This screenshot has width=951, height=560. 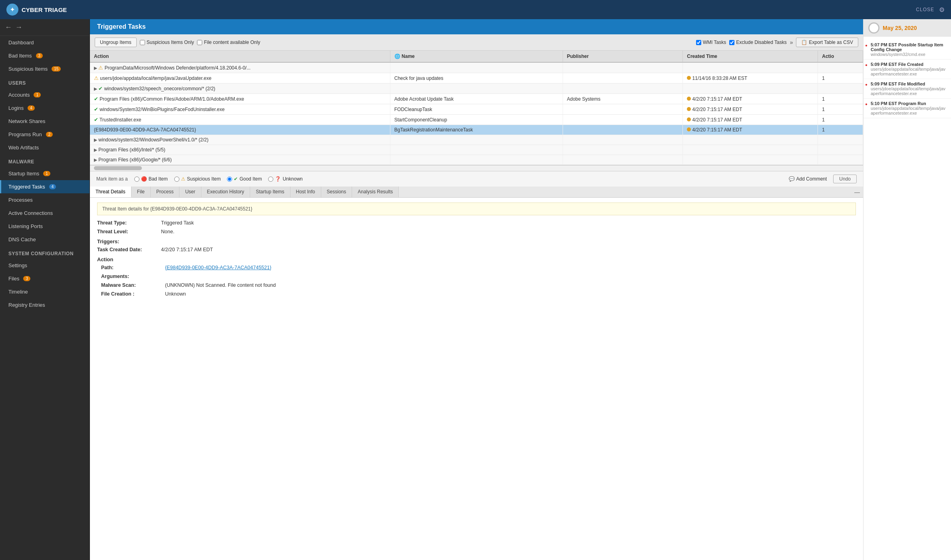 What do you see at coordinates (45, 69) in the screenshot?
I see `sidebar-item-suspicious-items: Suspicious Items15` at bounding box center [45, 69].